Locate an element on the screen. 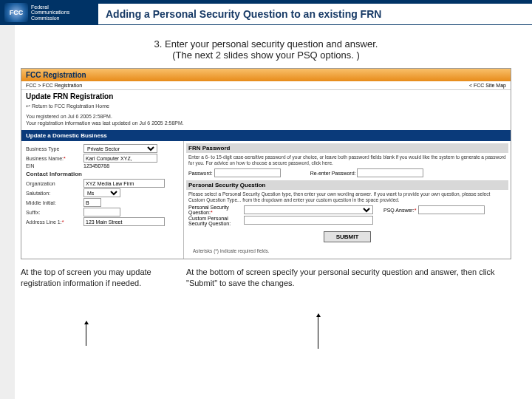 This screenshot has width=532, height=399. pwd-header: FRN Password is located at coordinates (347, 148).